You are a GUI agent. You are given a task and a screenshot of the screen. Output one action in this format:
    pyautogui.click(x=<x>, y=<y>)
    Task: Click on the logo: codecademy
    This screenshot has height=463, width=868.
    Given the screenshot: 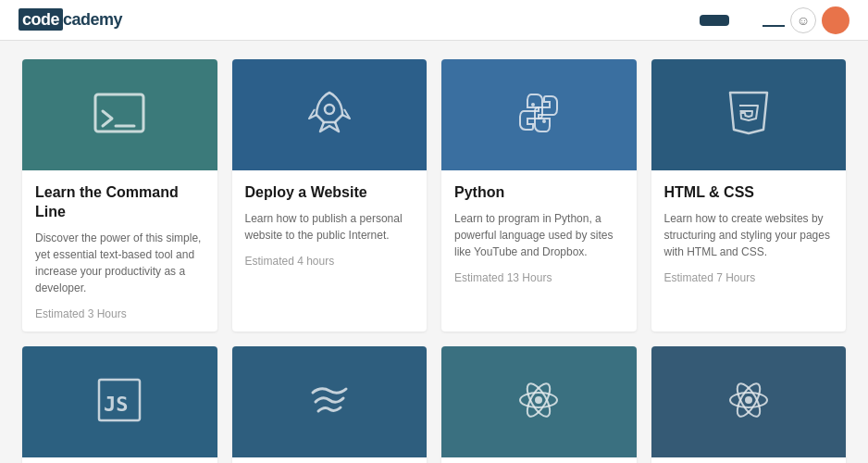 What is the action you would take?
    pyautogui.click(x=70, y=20)
    